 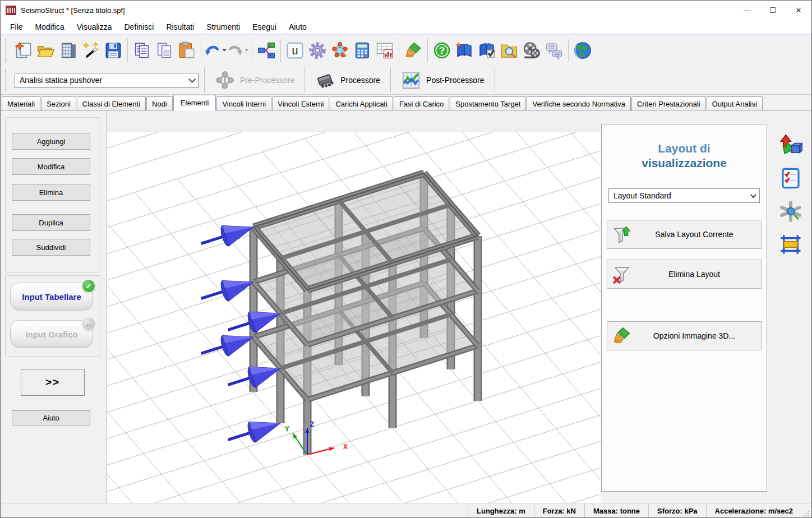 I want to click on tab-sezioni: Sezioni, so click(x=58, y=103).